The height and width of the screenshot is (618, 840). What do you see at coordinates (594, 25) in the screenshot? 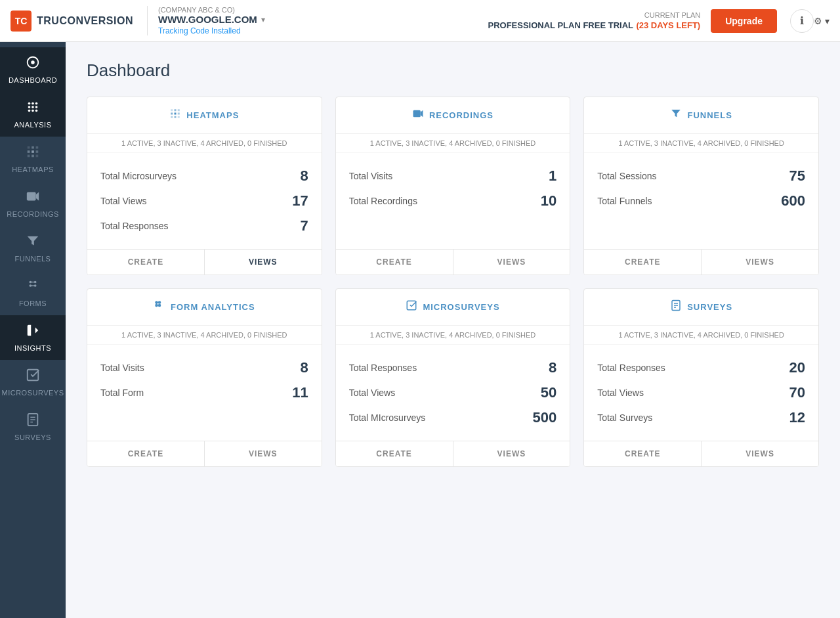
I see `plan-detail-row: PROFESSIONAL PLAN FREE TRIAL (23 DAYS LE…` at bounding box center [594, 25].